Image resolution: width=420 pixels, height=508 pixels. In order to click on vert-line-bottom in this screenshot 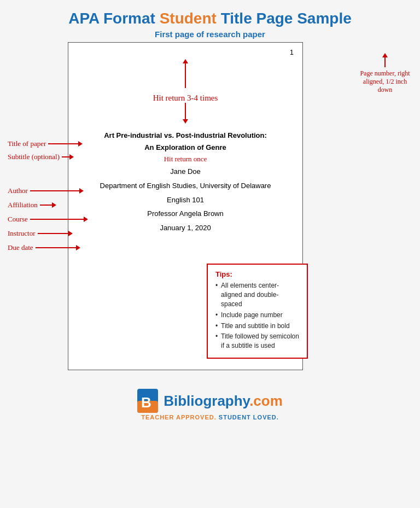, I will do `click(185, 111)`.